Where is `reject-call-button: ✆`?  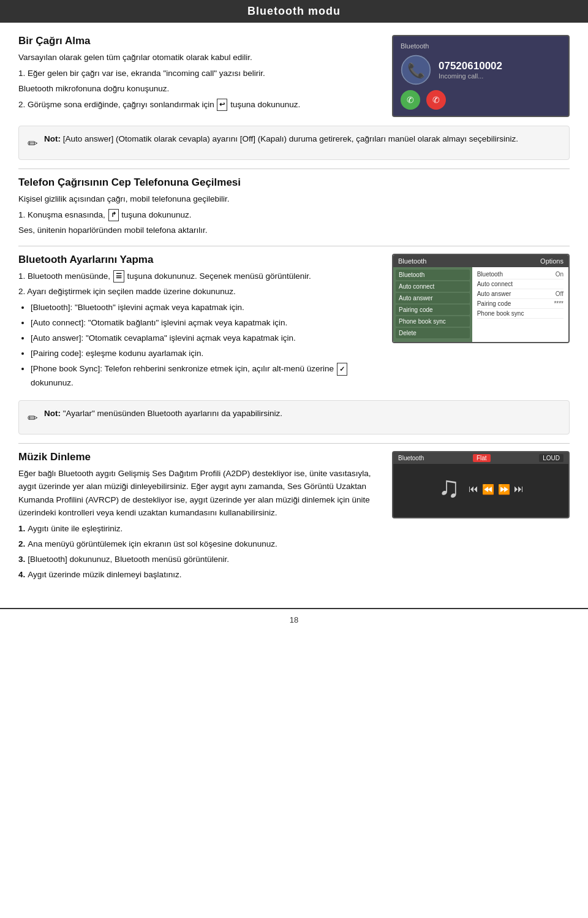 reject-call-button: ✆ is located at coordinates (436, 100).